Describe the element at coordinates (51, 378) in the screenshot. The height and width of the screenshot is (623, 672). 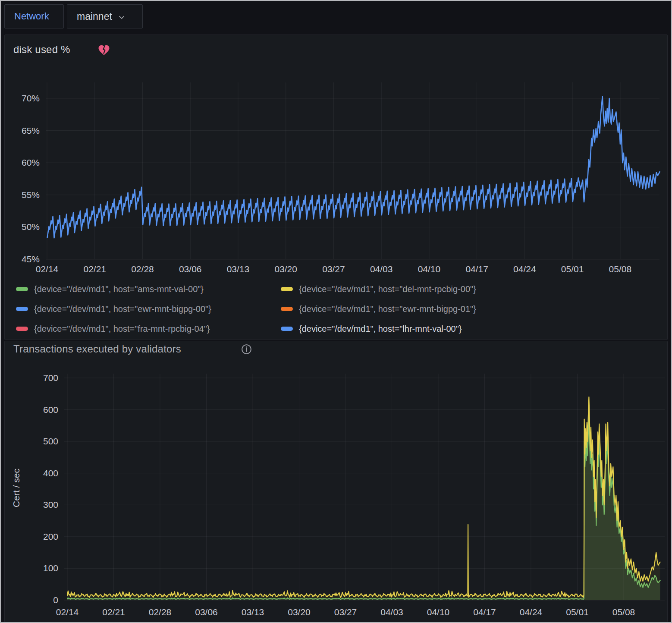
I see `y-axis-tick: 700` at that location.